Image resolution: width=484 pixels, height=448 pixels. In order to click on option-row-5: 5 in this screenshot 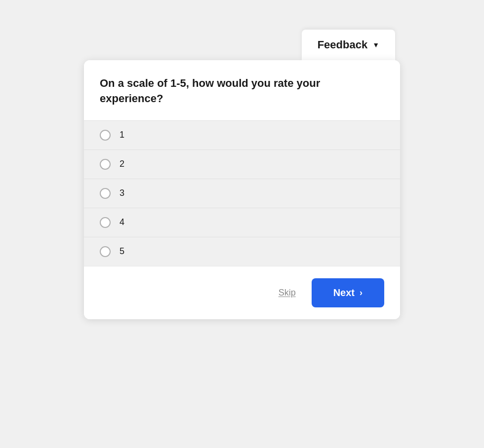, I will do `click(242, 252)`.